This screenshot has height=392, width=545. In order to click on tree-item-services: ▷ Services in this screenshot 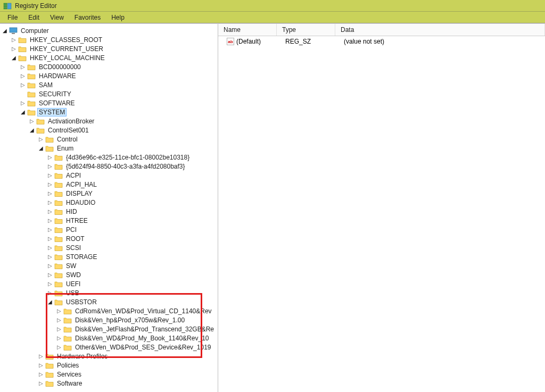, I will do `click(128, 374)`.